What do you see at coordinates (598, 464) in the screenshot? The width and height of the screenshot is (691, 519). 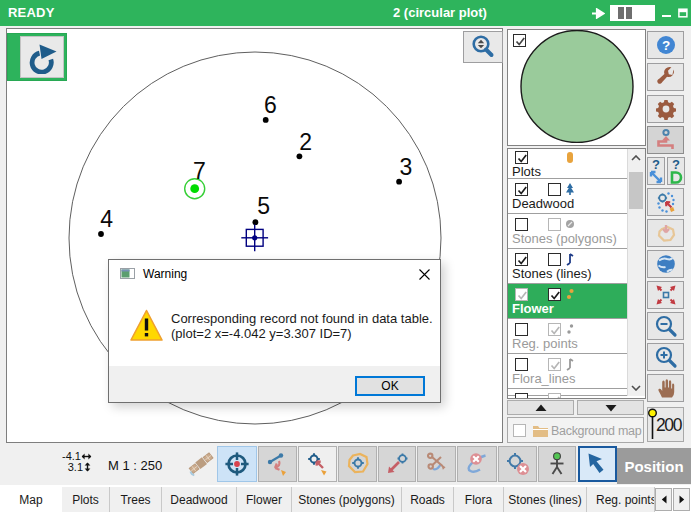 I see `select-arrow-button` at bounding box center [598, 464].